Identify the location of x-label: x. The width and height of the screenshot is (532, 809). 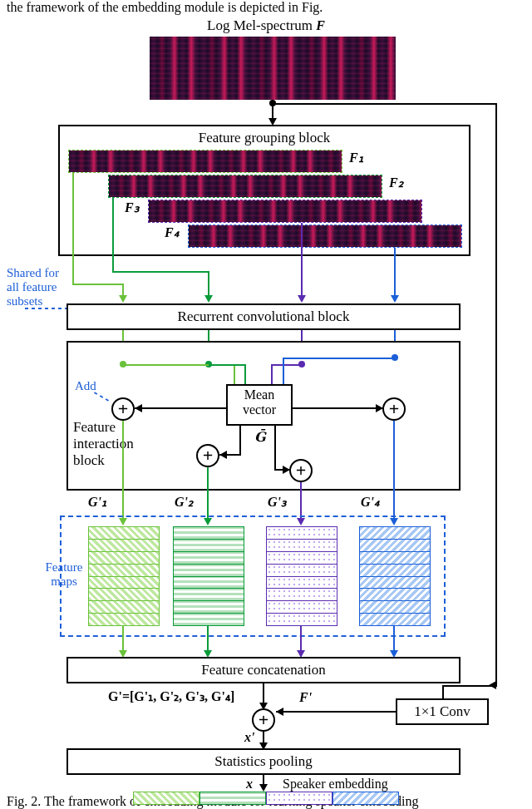
(249, 784).